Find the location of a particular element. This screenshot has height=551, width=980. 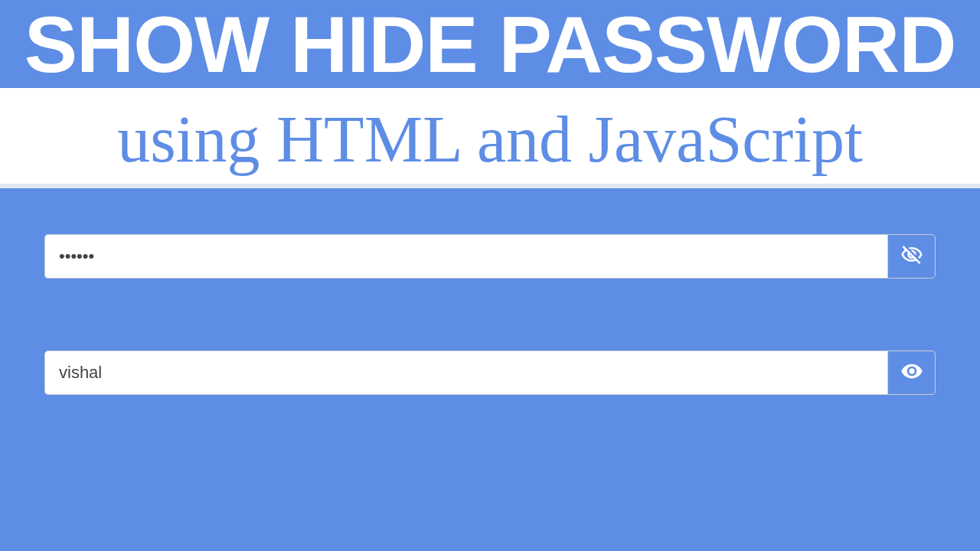

eye-icon is located at coordinates (912, 372).